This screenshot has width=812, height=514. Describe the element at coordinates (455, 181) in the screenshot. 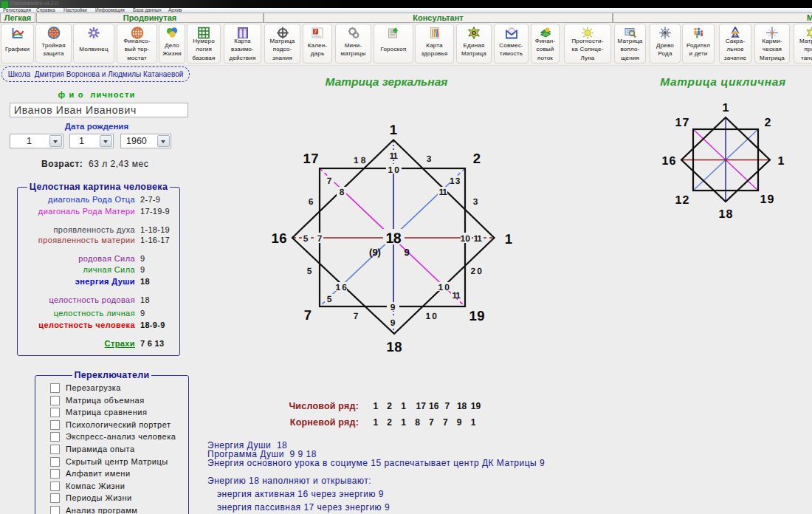

I see `svg-text: 13` at that location.